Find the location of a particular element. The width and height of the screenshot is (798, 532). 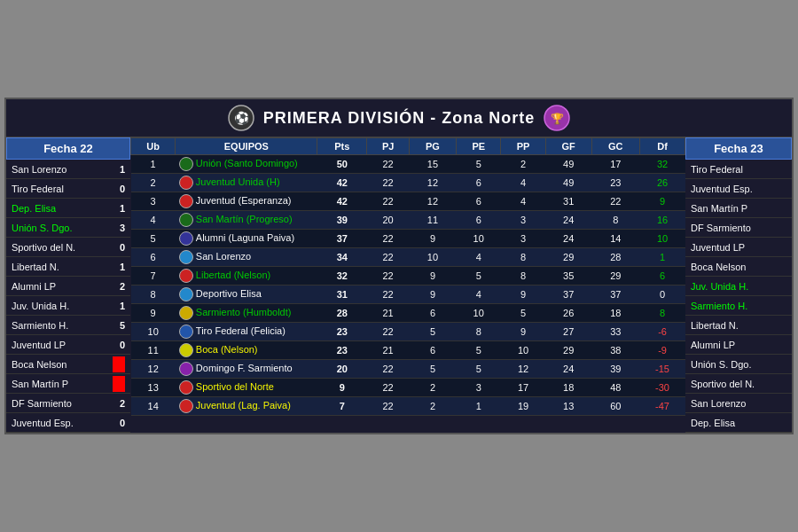

points: 39 is located at coordinates (342, 220).